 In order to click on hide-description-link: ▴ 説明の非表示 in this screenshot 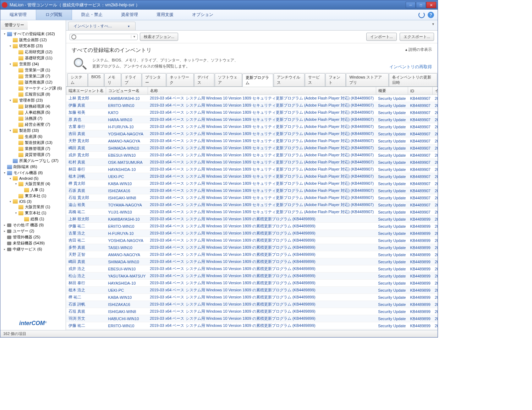, I will do `click(419, 49)`.